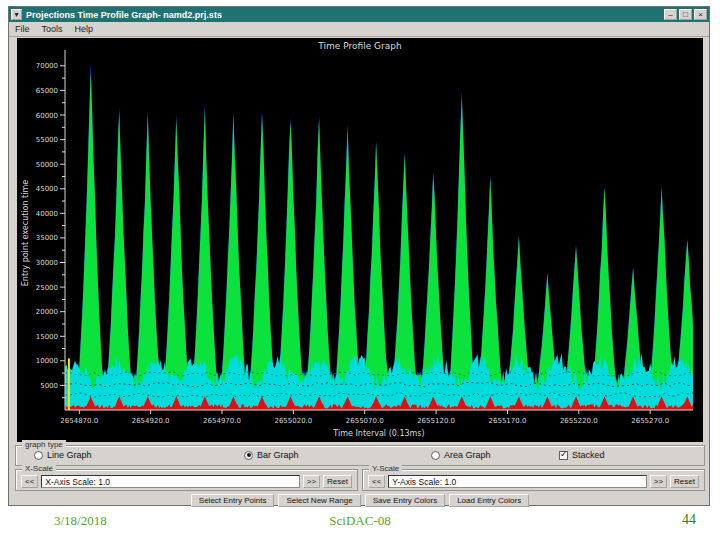  I want to click on radio-bar-graph: Bar Graph, so click(272, 455).